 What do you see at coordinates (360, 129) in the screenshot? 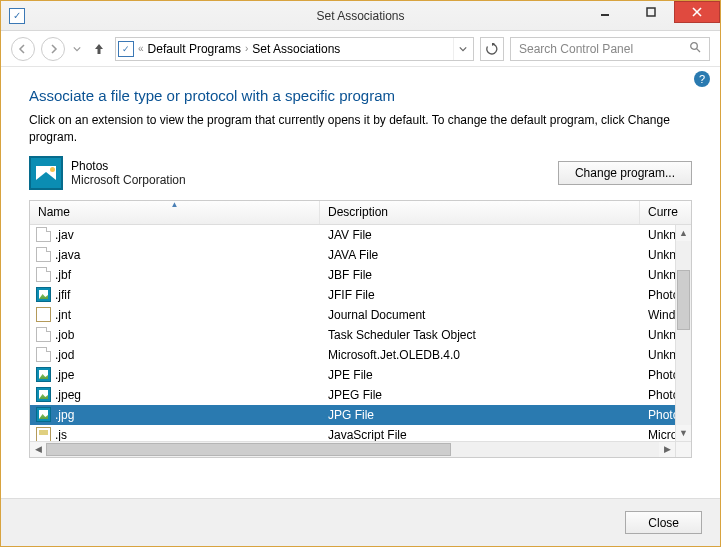
I see `page-subtext: Click on an extension to view the progra…` at bounding box center [360, 129].